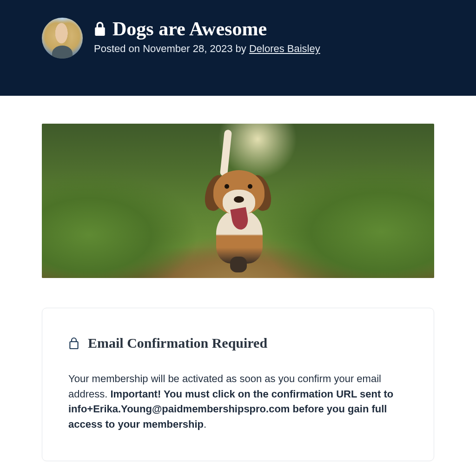 The width and height of the screenshot is (476, 470). What do you see at coordinates (190, 29) in the screenshot?
I see `post-title: Dogs are Awesome` at bounding box center [190, 29].